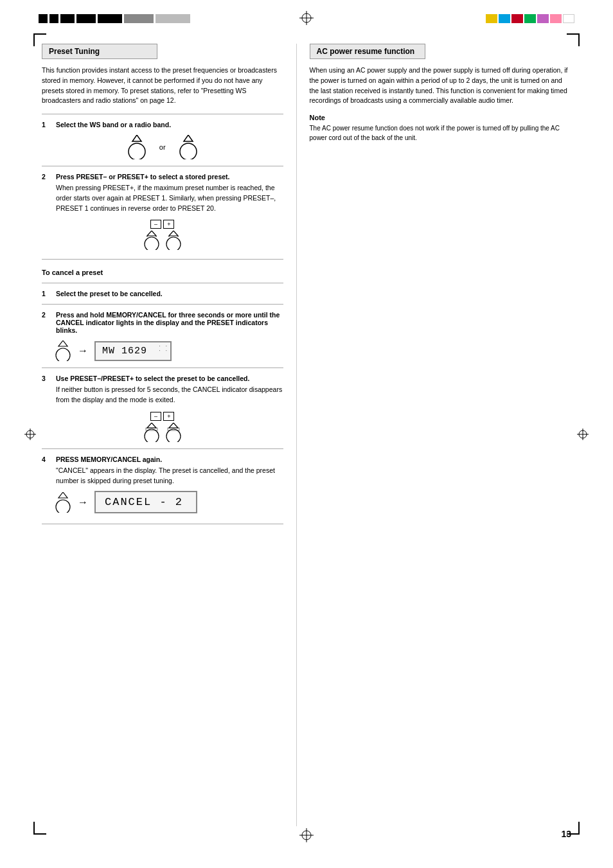 The height and width of the screenshot is (868, 613). I want to click on step-2-num: 2, so click(46, 177).